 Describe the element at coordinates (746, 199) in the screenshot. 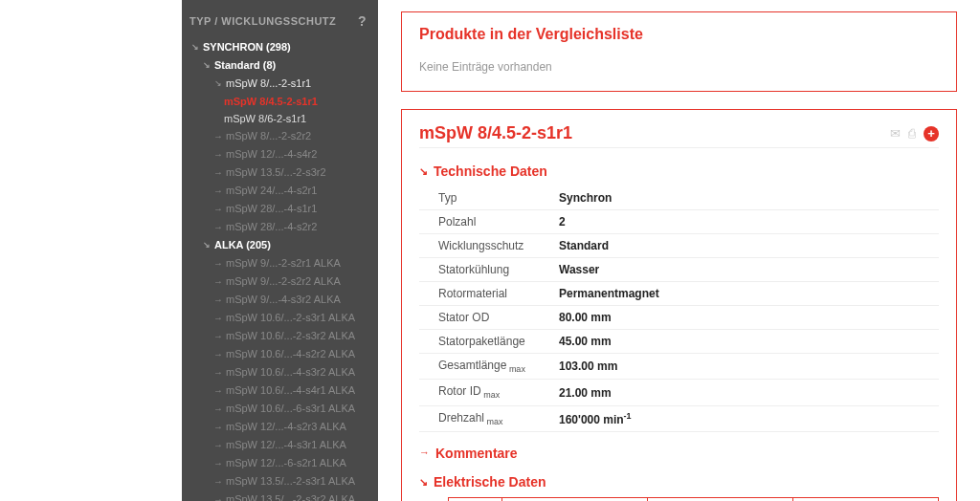

I see `spec-value: Synchron` at that location.